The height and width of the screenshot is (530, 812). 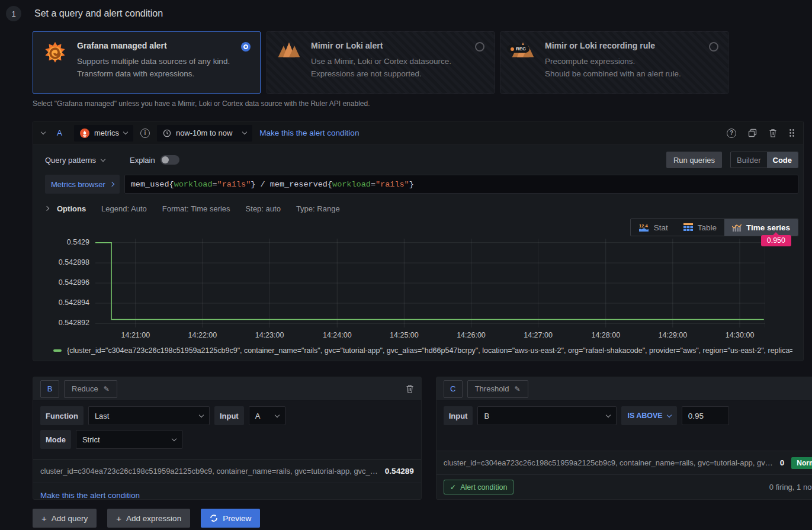 What do you see at coordinates (792, 133) in the screenshot?
I see `drag-handle-icon` at bounding box center [792, 133].